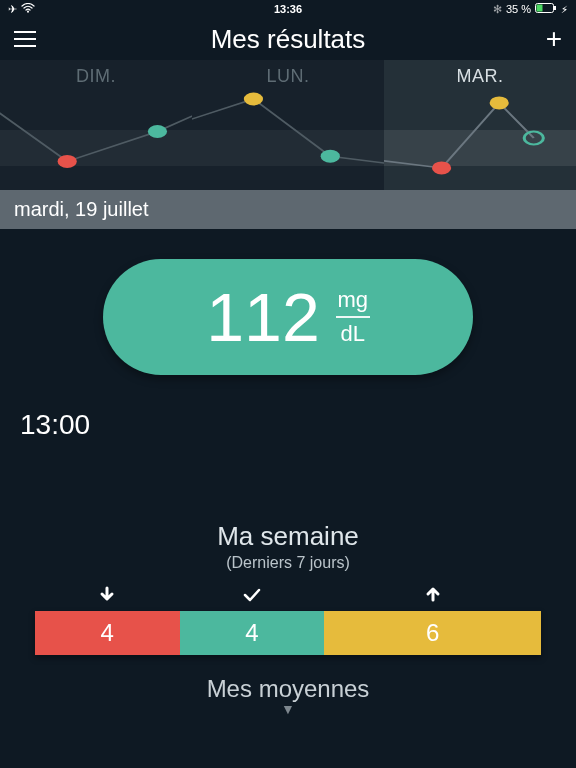  I want to click on averages-label: Mes moyennes, so click(288, 689).